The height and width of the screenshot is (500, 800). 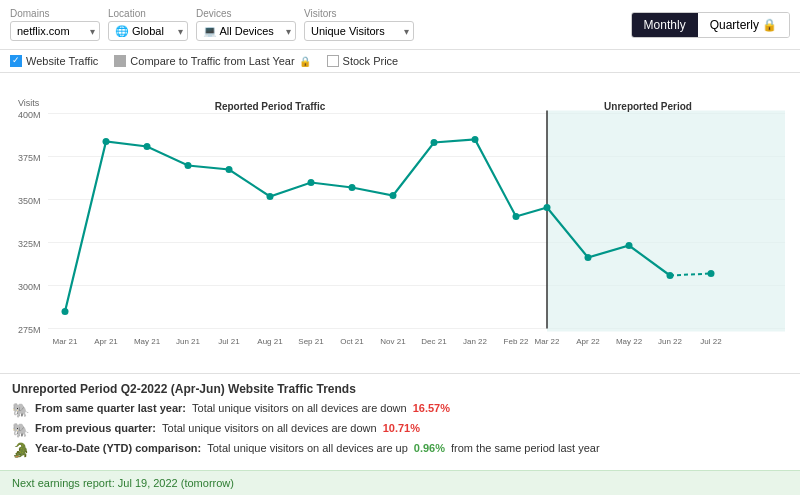 I want to click on svg-text: Jun 22, so click(x=670, y=342).